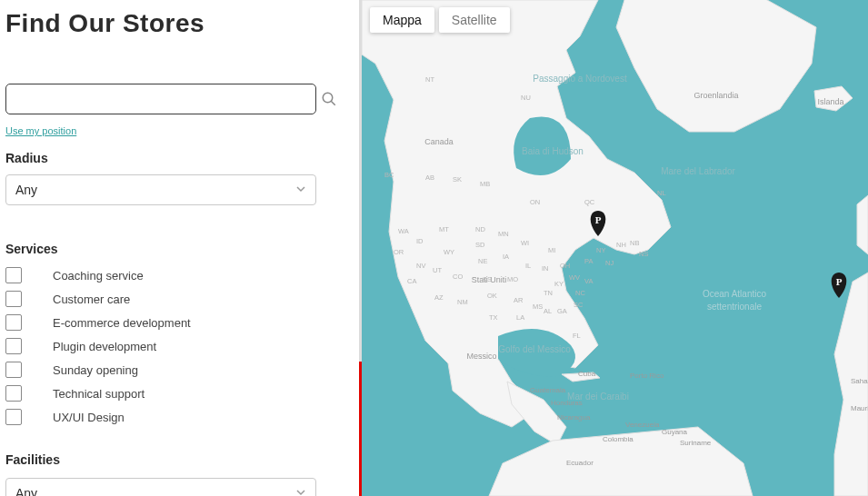 This screenshot has height=496, width=868. Describe the element at coordinates (180, 24) in the screenshot. I see `page-title: Find Our Stores` at that location.